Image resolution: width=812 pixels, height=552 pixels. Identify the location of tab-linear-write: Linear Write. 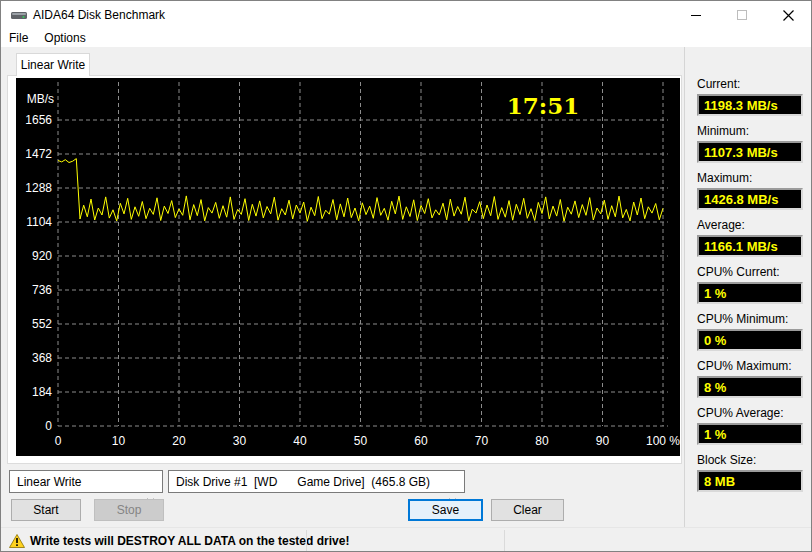
(53, 64).